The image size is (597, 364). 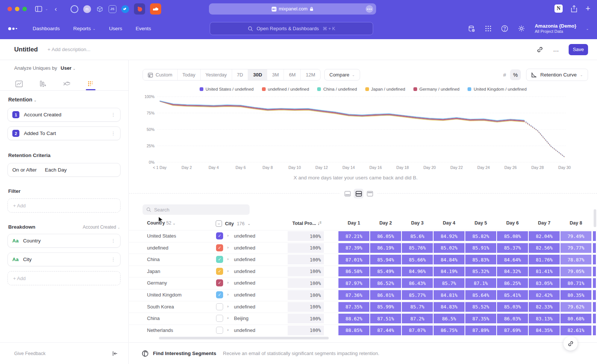 I want to click on copy-link-icon, so click(x=540, y=50).